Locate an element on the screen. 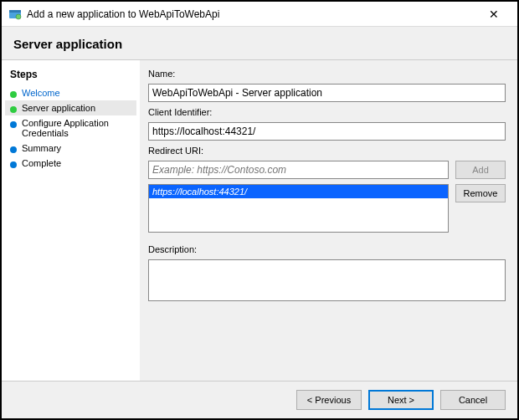 The image size is (519, 420). add-button: Add is located at coordinates (480, 170).